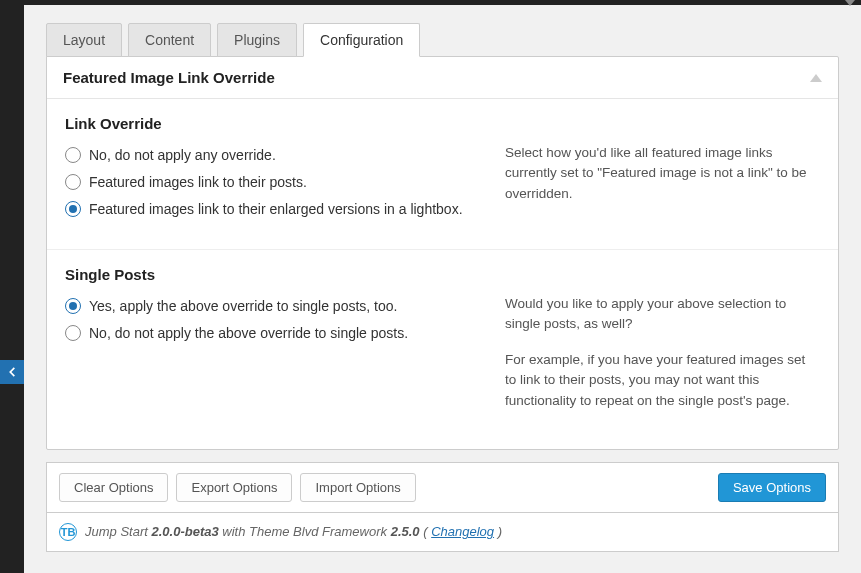  I want to click on export-options-button: Export Options, so click(234, 488).